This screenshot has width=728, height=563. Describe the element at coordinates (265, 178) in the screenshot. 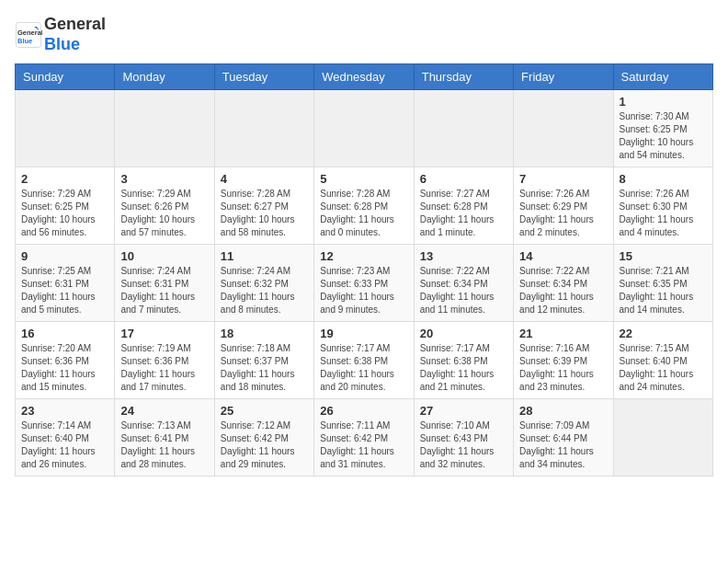

I see `day-number: 4` at that location.